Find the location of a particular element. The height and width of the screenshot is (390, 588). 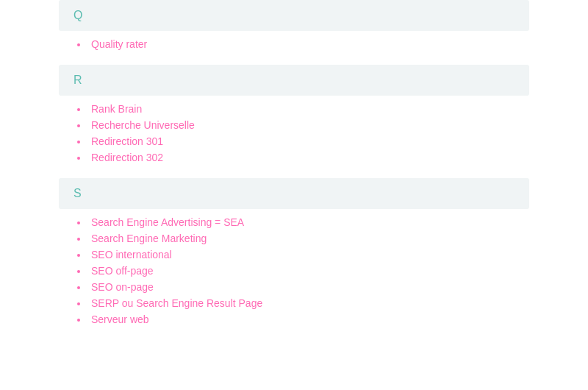

list-item: SERP ou Search Engine Result Page is located at coordinates (301, 303).